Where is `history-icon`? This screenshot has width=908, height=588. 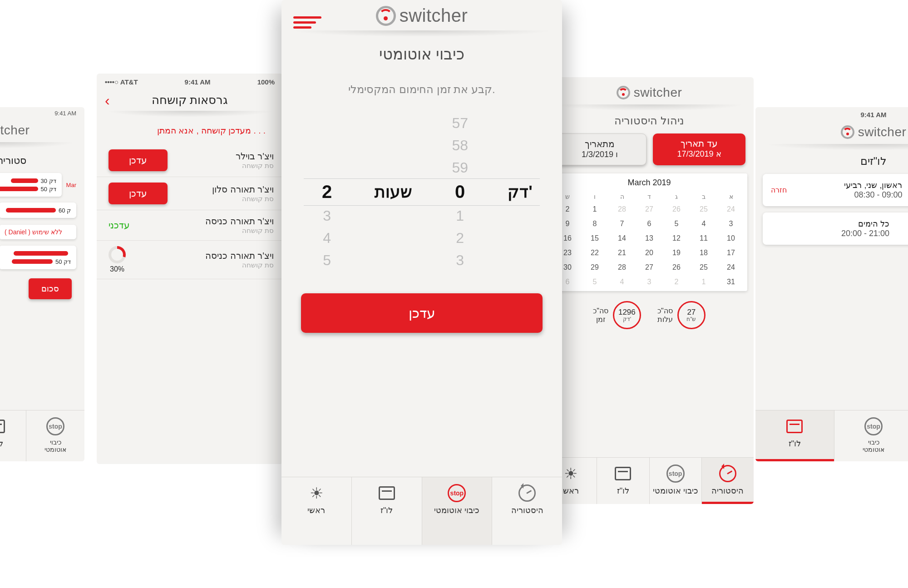
history-icon is located at coordinates (527, 493).